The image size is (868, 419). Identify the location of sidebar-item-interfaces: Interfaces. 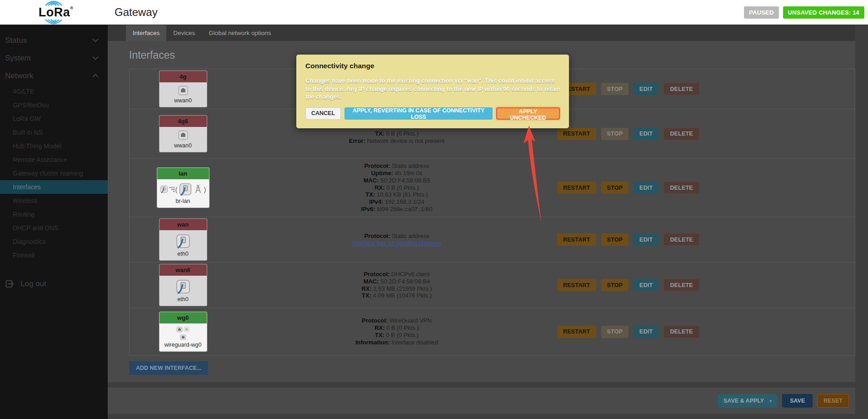
(54, 187).